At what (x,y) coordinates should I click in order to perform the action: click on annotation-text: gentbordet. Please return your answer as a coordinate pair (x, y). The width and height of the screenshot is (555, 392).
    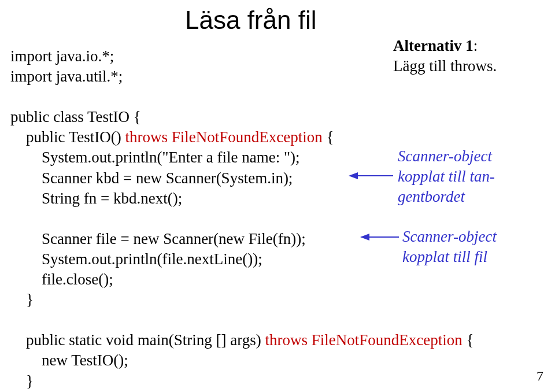
    Looking at the image, I should click on (446, 197).